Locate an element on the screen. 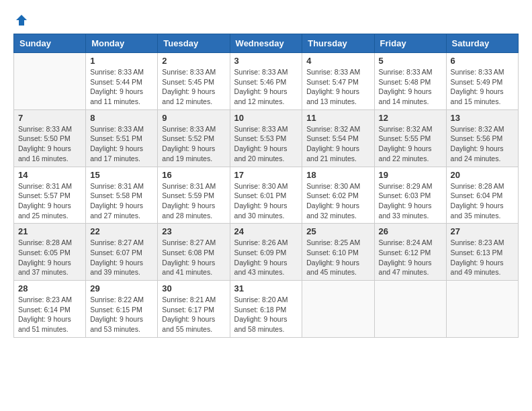 The width and height of the screenshot is (532, 411). weekday-header-row: SundayMondayTuesdayWednesdayThursdayFrid… is located at coordinates (266, 44).